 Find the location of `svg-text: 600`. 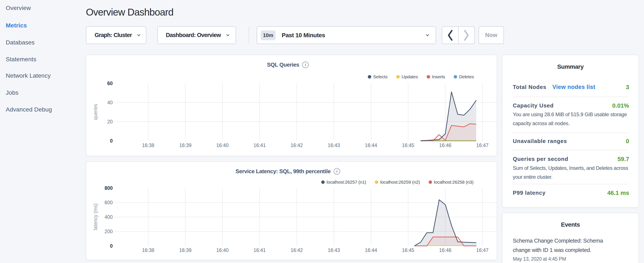

svg-text: 600 is located at coordinates (108, 203).